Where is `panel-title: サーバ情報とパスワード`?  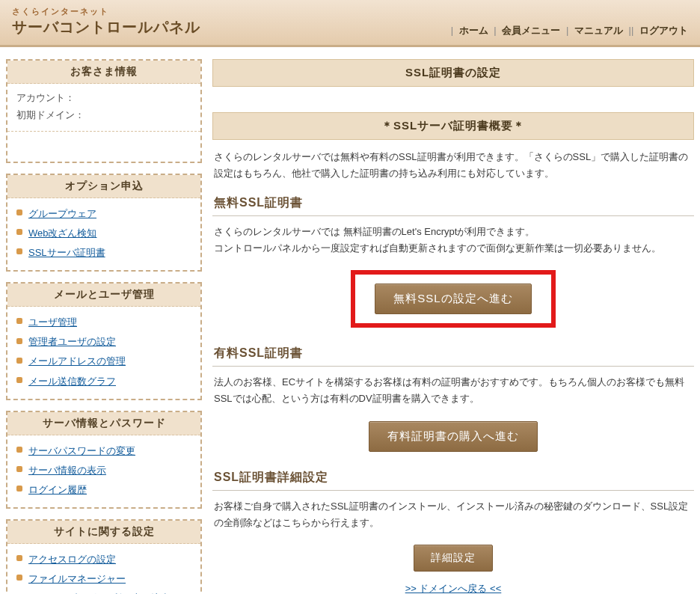 panel-title: サーバ情報とパスワード is located at coordinates (104, 423).